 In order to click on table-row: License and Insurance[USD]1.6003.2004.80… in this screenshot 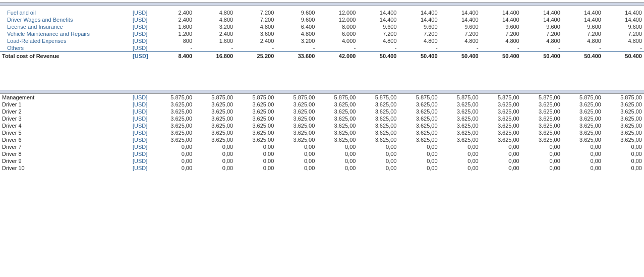, I will do `click(322, 27)`.